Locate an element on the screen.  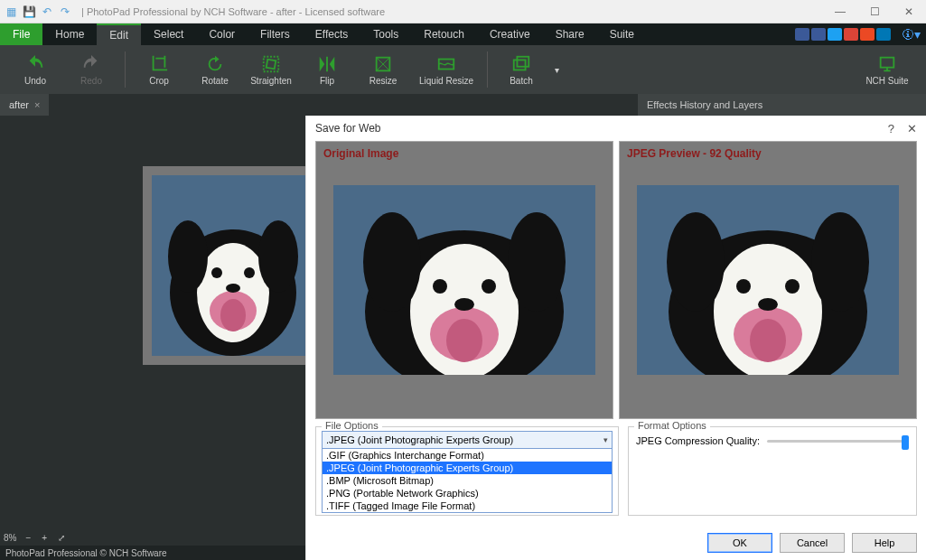
liquid-resize-button: Liquid Resize is located at coordinates (446, 70).